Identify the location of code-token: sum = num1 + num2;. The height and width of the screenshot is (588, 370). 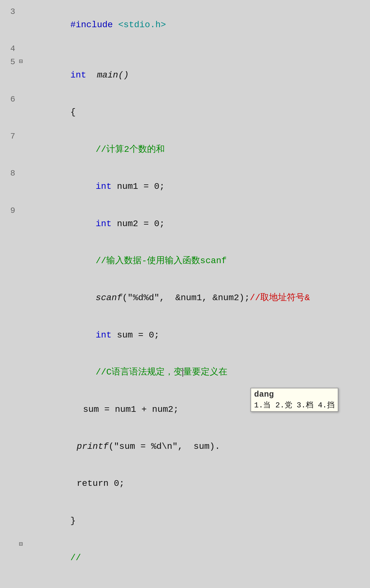
(131, 409).